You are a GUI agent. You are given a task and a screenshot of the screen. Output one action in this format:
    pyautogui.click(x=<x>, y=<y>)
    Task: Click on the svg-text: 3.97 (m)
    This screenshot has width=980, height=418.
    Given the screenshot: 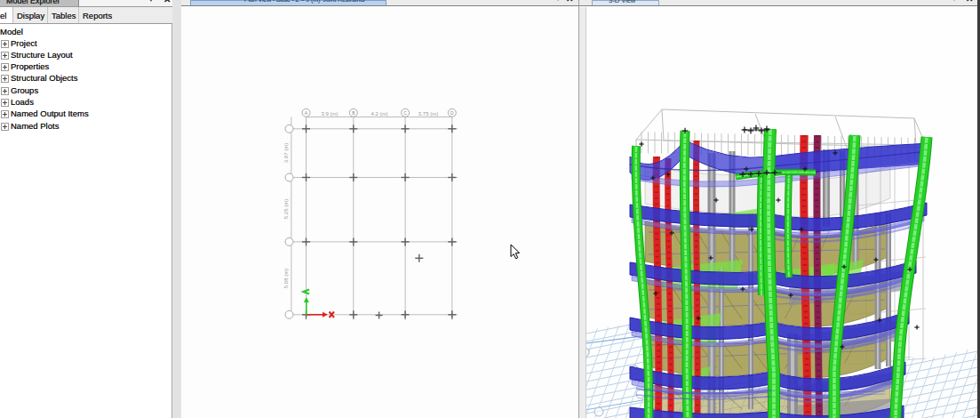 What is the action you would take?
    pyautogui.click(x=286, y=153)
    